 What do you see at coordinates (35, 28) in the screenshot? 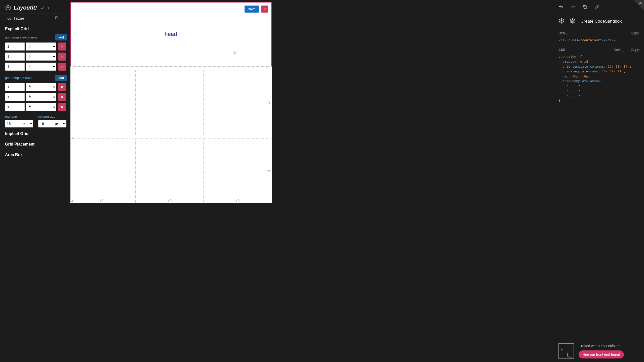
I see `explicit-grid-header: Explicit Grid` at bounding box center [35, 28].